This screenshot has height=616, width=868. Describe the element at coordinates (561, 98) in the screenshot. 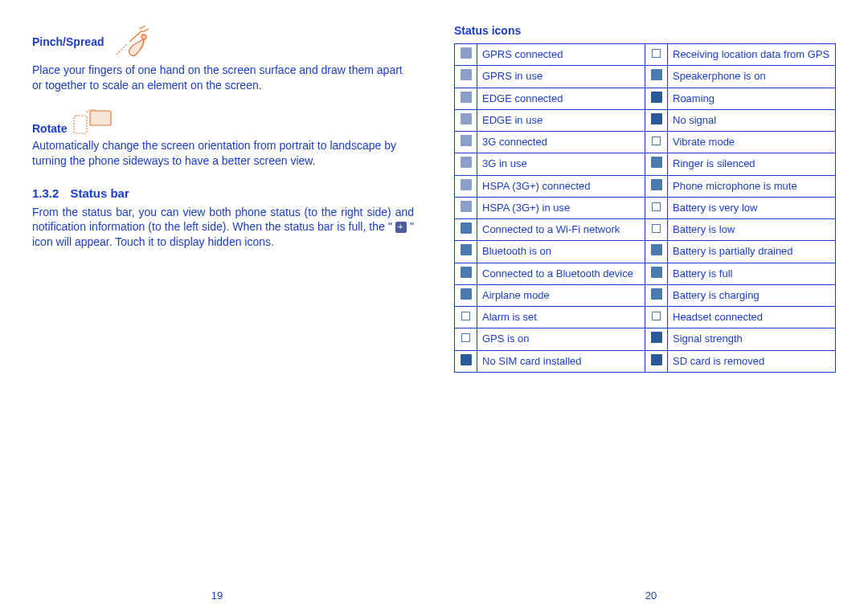

I see `status-label: EDGE connected` at that location.